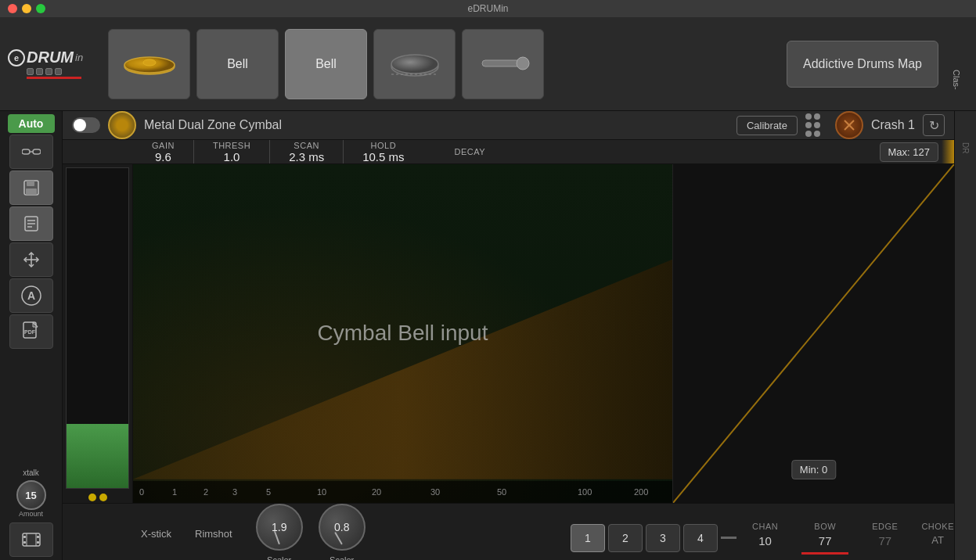  I want to click on sidebar-film-button, so click(31, 540).